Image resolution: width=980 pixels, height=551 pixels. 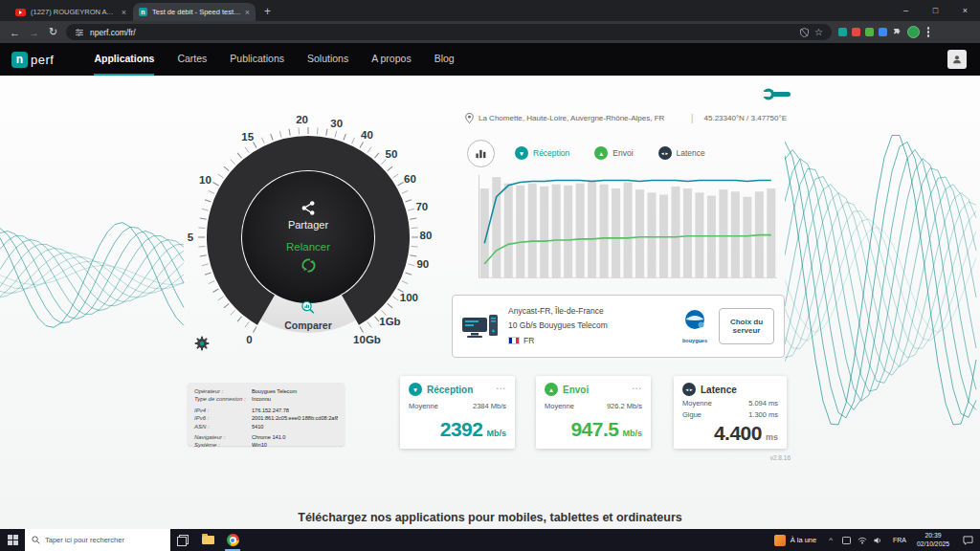 I want to click on nav-solutions: Solutions, so click(x=327, y=59).